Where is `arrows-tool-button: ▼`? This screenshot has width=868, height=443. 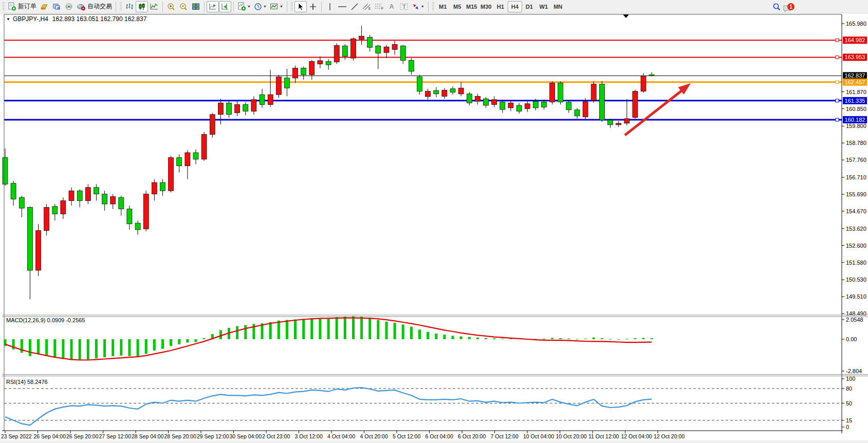
arrows-tool-button: ▼ is located at coordinates (418, 7).